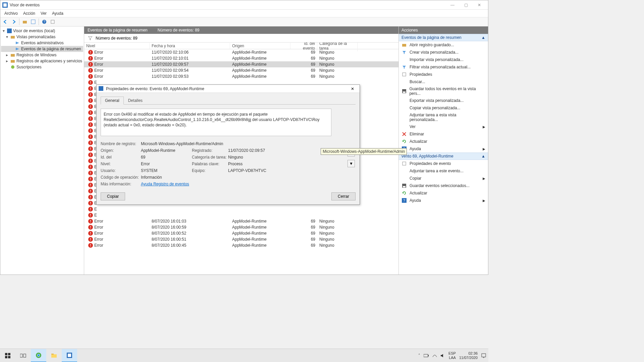  I want to click on action-item: Buscar..., so click(443, 82).